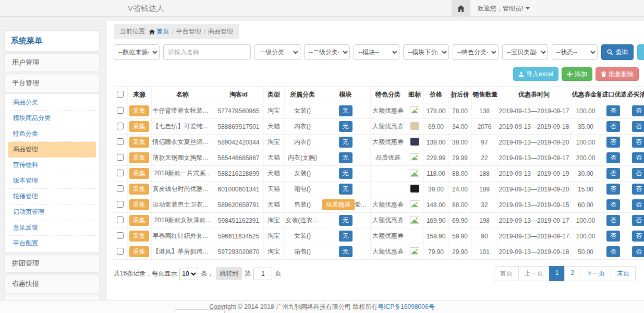 The image size is (644, 313). I want to click on sales-count: 90, so click(484, 236).